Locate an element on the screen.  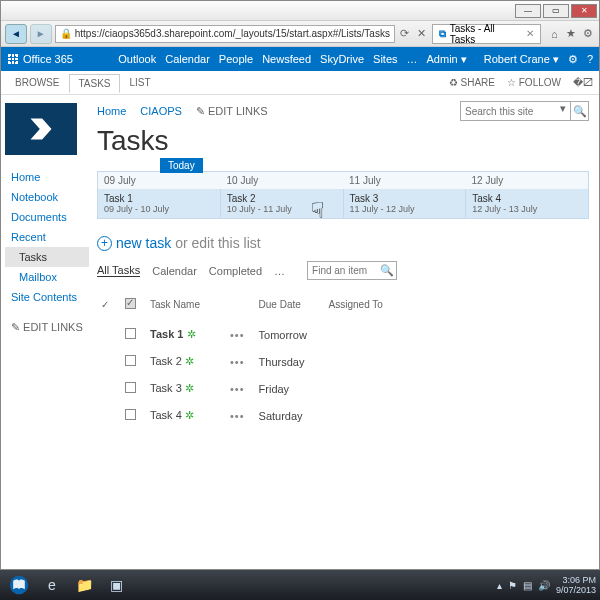
left-column: Home Notebook Documents Recent Tasks Mai… is located at coordinates (47, 332).